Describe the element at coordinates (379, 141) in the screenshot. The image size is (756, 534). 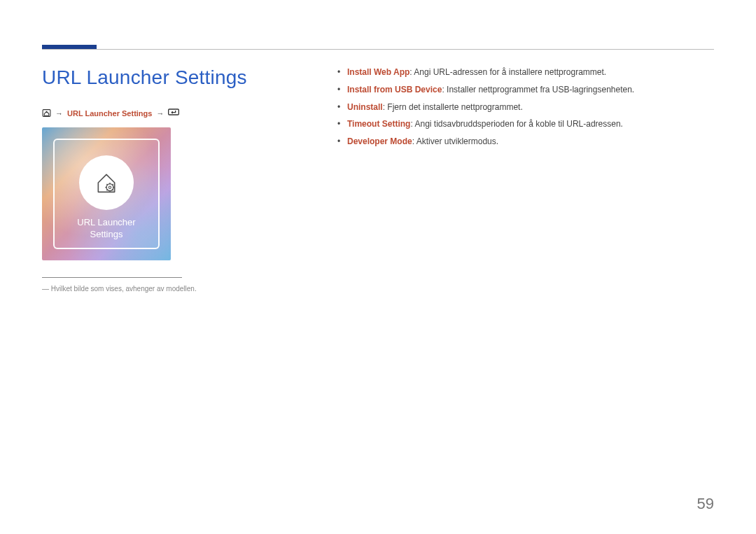
I see `feature-term: Developer Mode` at that location.